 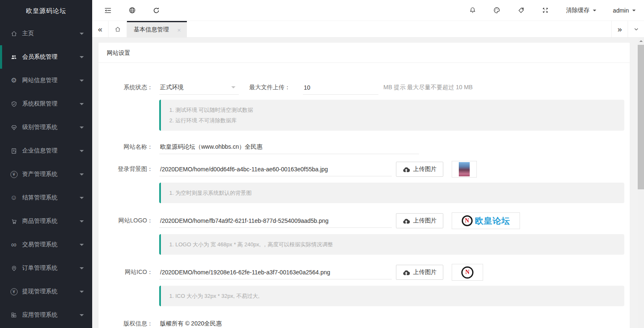 I want to click on tag-button, so click(x=521, y=10).